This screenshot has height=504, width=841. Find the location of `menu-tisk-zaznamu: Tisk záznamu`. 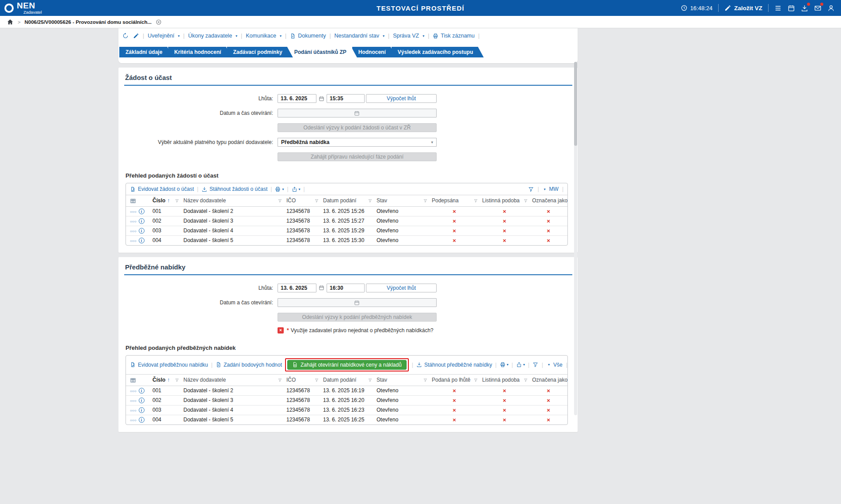

menu-tisk-zaznamu: Tisk záznamu is located at coordinates (453, 36).